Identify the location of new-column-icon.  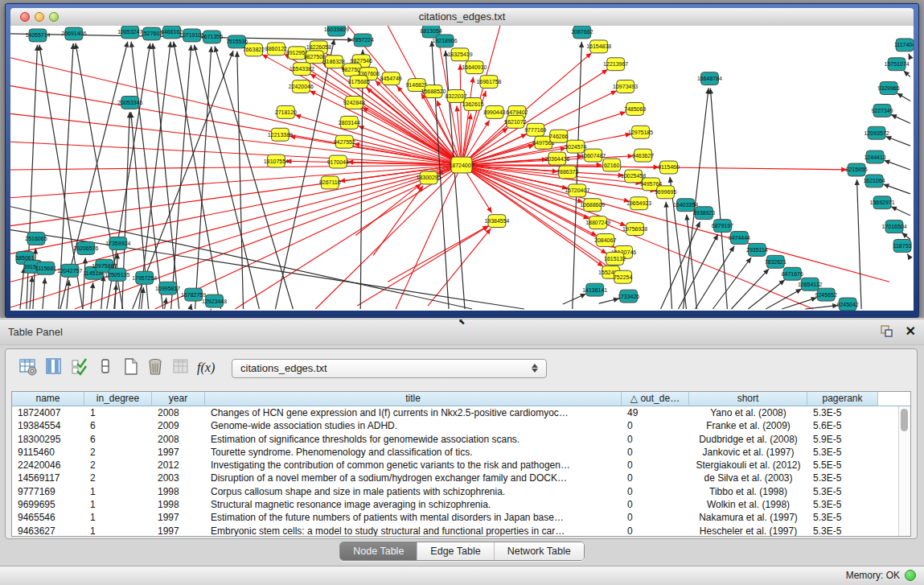
(132, 368).